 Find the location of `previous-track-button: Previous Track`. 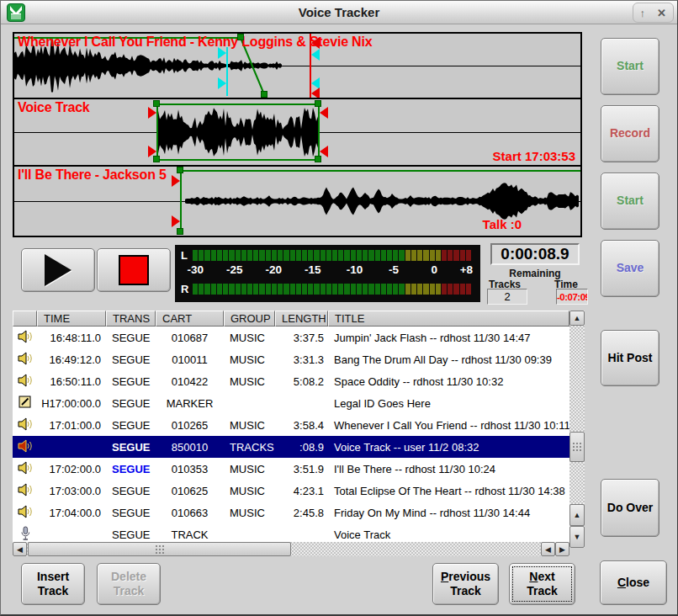

previous-track-button: Previous Track is located at coordinates (466, 584).